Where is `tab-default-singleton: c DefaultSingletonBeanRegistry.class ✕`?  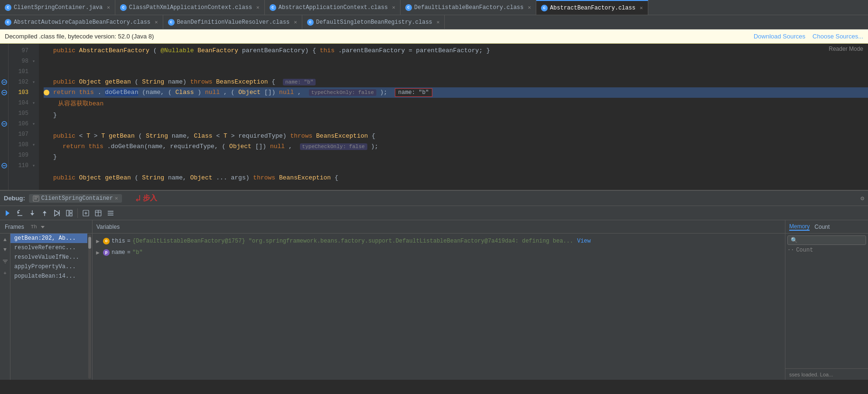
tab-default-singleton: c DefaultSingletonBeanRegistry.class ✕ is located at coordinates (373, 22).